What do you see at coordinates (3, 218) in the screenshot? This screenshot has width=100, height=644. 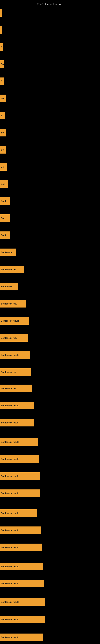 I see `bar-label: Bott` at bounding box center [3, 218].